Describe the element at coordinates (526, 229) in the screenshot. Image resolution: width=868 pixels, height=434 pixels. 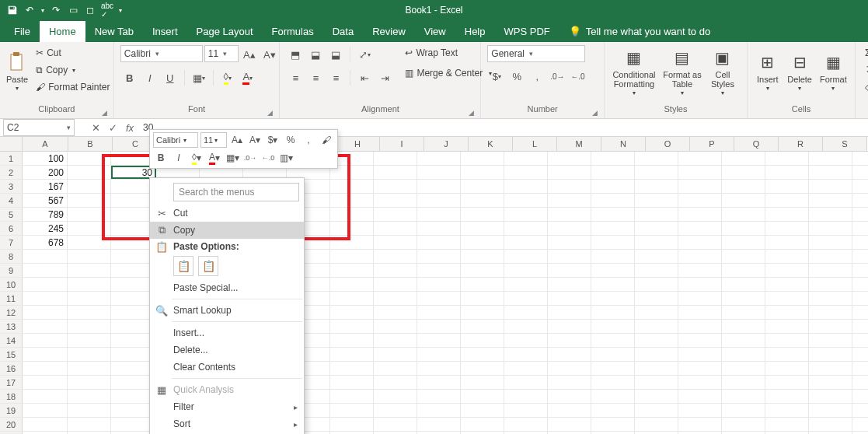
I see `cell-L6` at that location.